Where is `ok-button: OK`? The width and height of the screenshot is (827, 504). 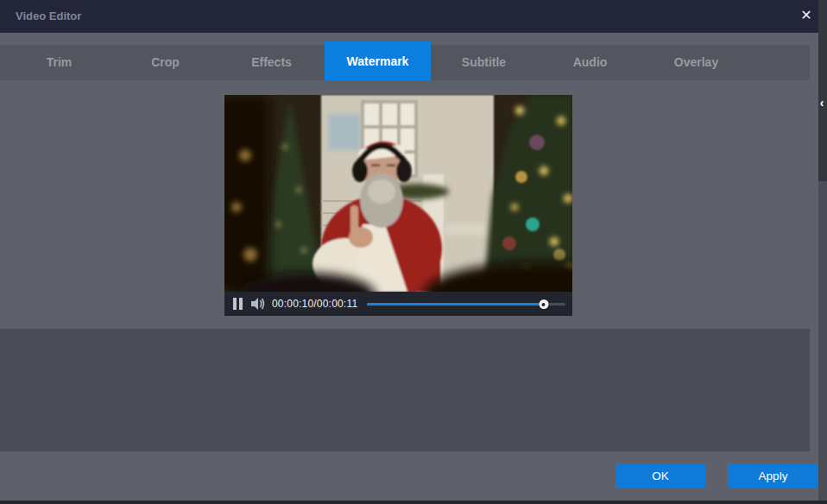 ok-button: OK is located at coordinates (660, 476).